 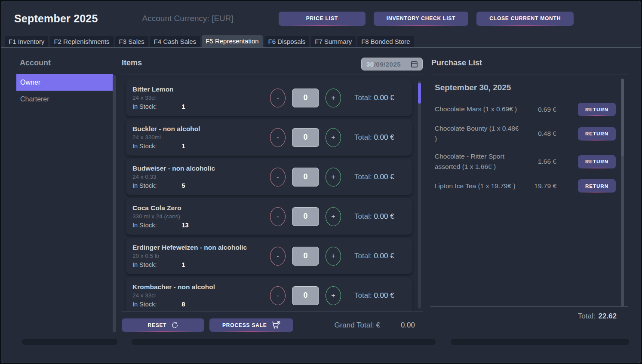 I want to click on account-list-item: Charterer, so click(x=65, y=99).